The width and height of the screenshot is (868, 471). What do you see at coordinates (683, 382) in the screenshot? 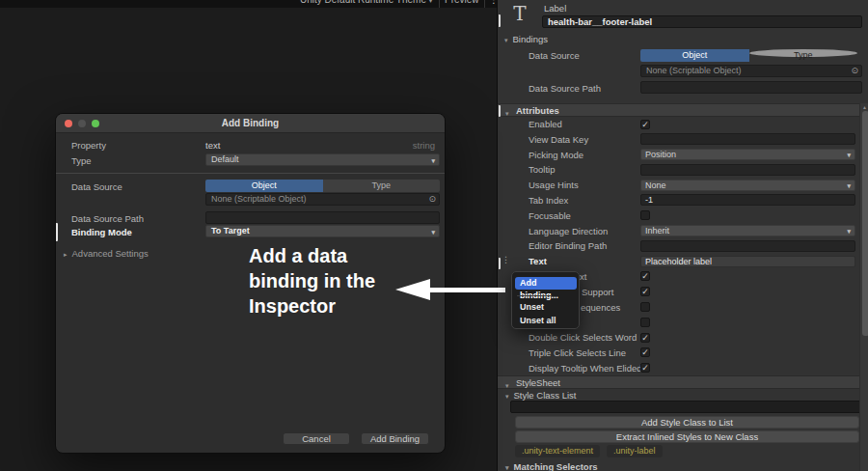
I see `stylesheet-section-header: ▾ StyleSheet` at bounding box center [683, 382].